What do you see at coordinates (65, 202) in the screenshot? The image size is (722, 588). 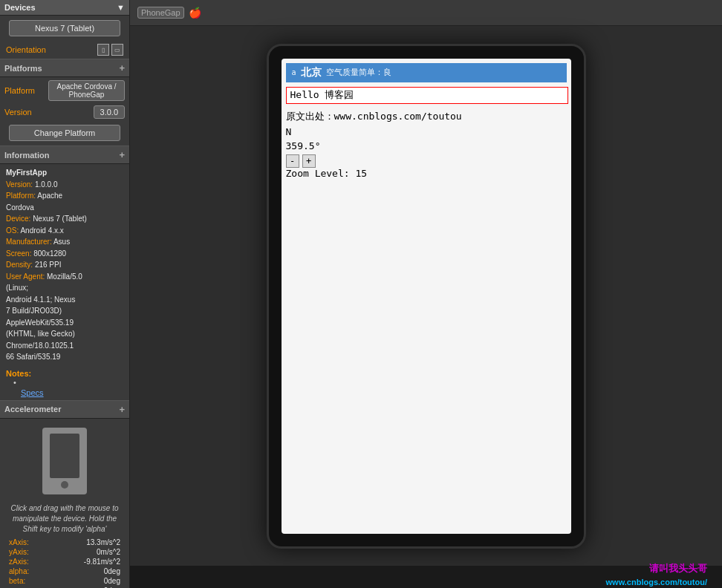 I see `platform-info-line: Platform: ApacheCordova` at bounding box center [65, 202].